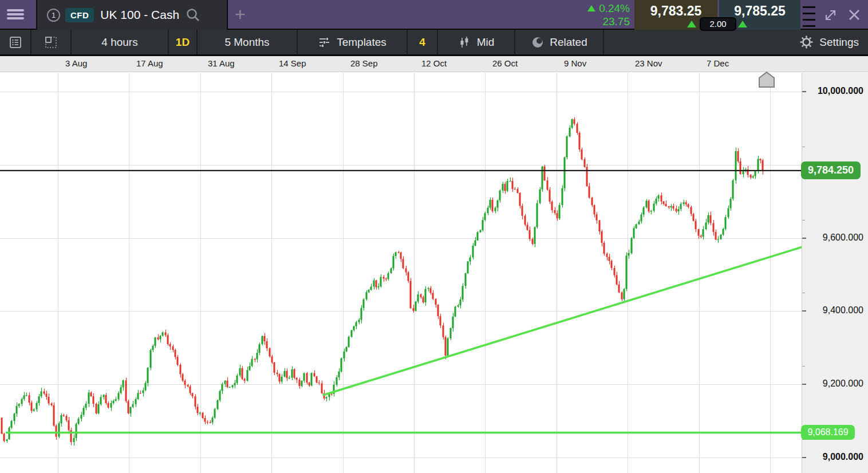 The image size is (868, 473). I want to click on x-axis-label: 12 Oct, so click(434, 63).